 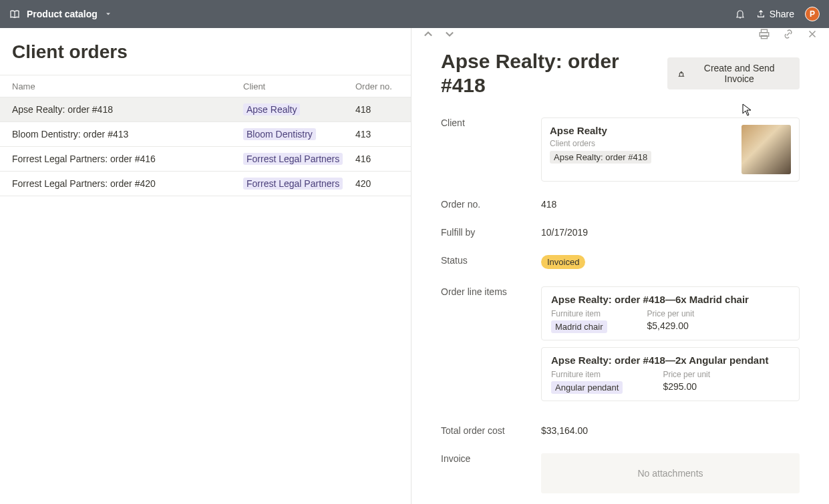 What do you see at coordinates (740, 14) in the screenshot?
I see `bell-icon` at bounding box center [740, 14].